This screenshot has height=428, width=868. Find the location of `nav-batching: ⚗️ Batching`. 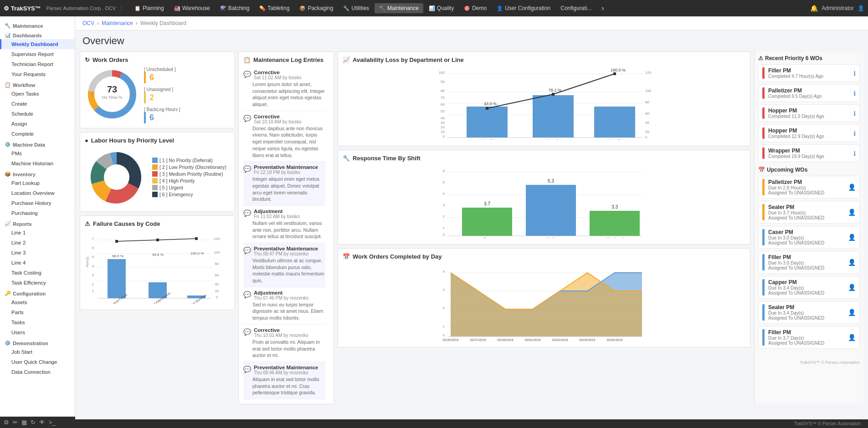

nav-batching: ⚗️ Batching is located at coordinates (235, 8).